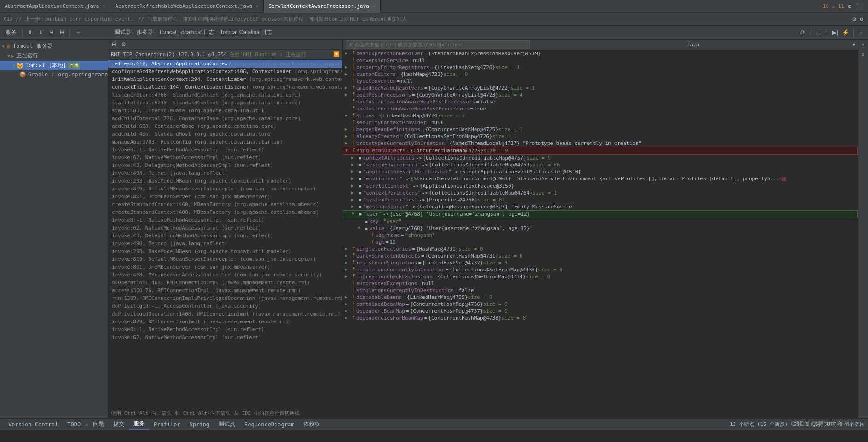  Describe the element at coordinates (139, 424) in the screenshot. I see `tab-service: 服务` at that location.